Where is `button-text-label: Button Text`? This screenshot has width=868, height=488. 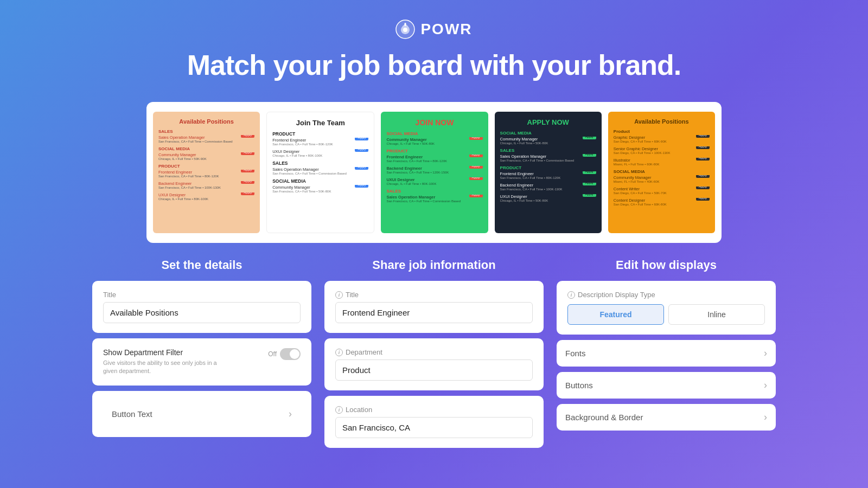
button-text-label: Button Text is located at coordinates (132, 414).